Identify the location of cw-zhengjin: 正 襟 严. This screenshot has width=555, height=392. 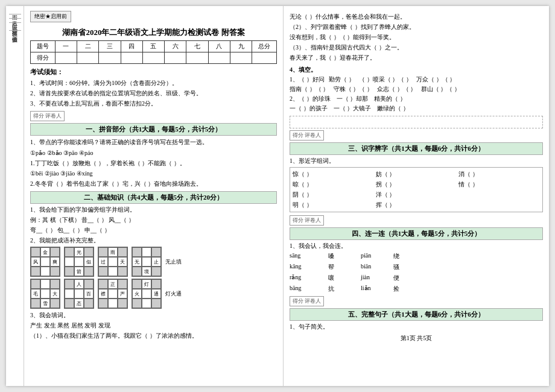
(113, 294).